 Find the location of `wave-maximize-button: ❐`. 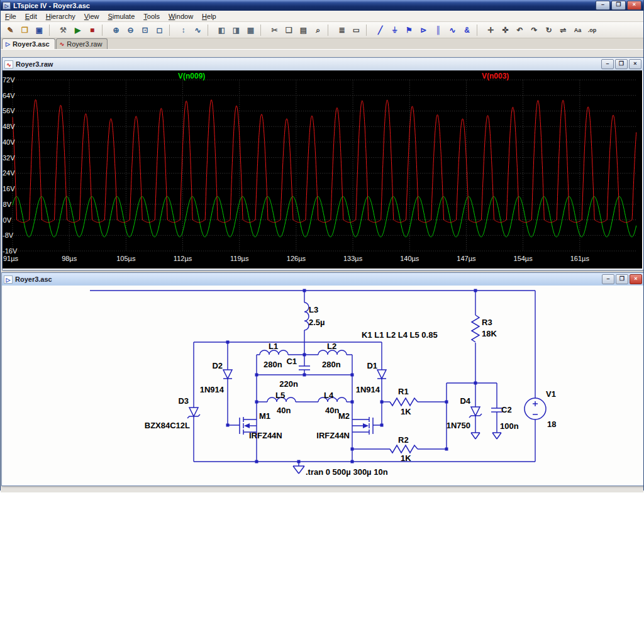

wave-maximize-button: ❐ is located at coordinates (621, 64).